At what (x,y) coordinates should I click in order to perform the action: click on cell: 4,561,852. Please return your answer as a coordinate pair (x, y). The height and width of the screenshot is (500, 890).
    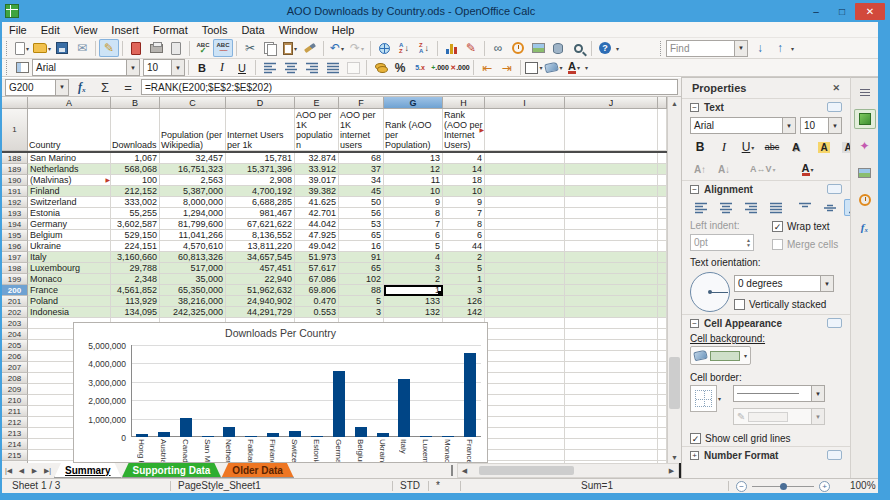
    Looking at the image, I should click on (136, 290).